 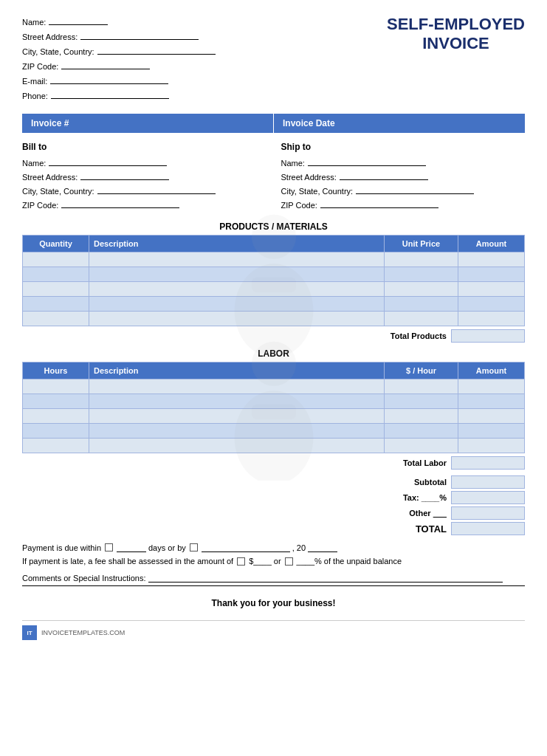 I want to click on total-value, so click(x=488, y=529).